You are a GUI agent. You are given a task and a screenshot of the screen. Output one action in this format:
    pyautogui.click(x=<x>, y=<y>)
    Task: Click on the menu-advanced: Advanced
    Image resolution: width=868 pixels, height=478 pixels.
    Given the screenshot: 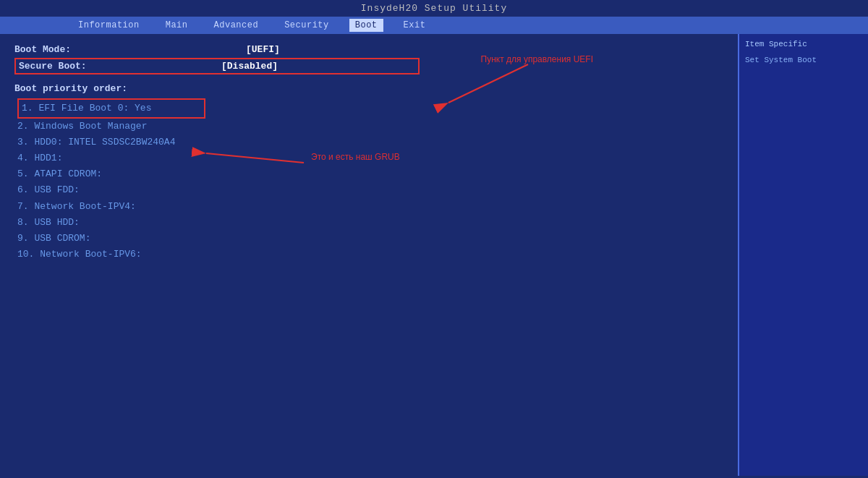 What is the action you would take?
    pyautogui.click(x=237, y=25)
    